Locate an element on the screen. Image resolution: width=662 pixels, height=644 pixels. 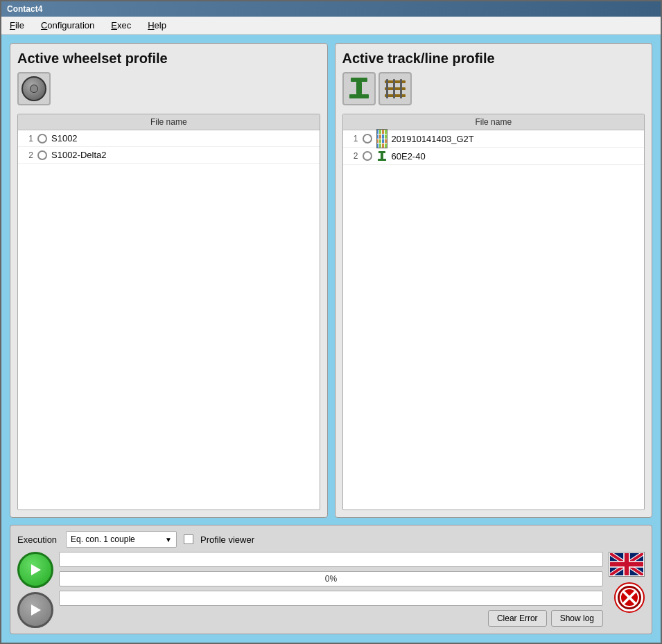
table-row: 1 201910141403_G2T is located at coordinates (494, 139).